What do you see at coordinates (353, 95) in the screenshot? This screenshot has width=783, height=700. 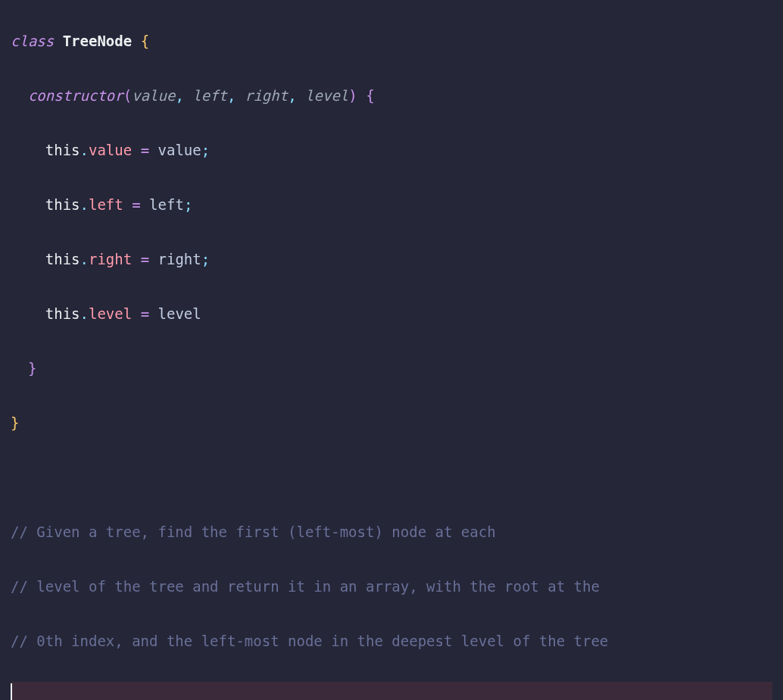 I see `close-paren: )` at bounding box center [353, 95].